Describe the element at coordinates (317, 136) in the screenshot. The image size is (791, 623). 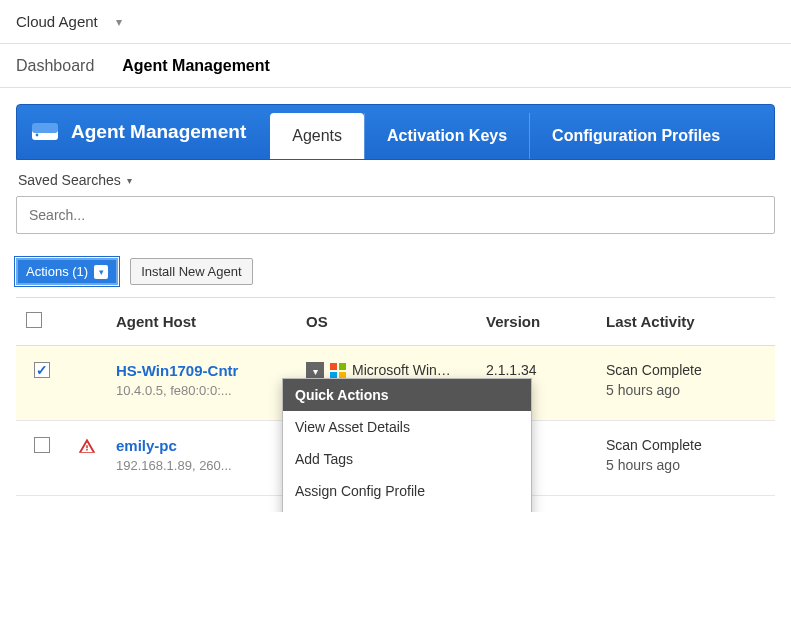
I see `tab-agents: Agents` at that location.